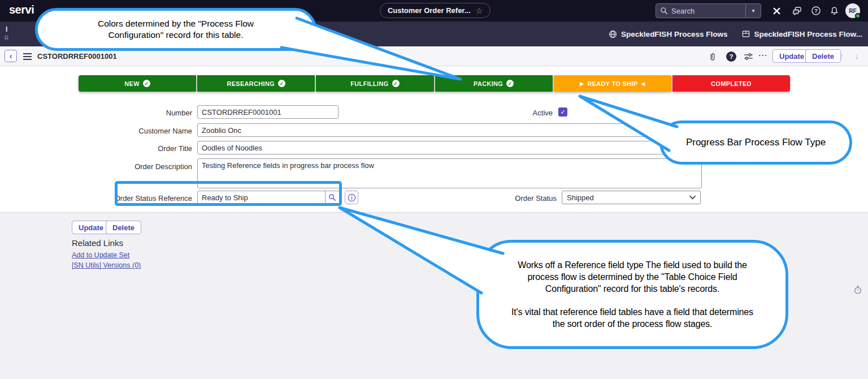  What do you see at coordinates (123, 227) in the screenshot?
I see `delete-button-footer: Delete` at bounding box center [123, 227].